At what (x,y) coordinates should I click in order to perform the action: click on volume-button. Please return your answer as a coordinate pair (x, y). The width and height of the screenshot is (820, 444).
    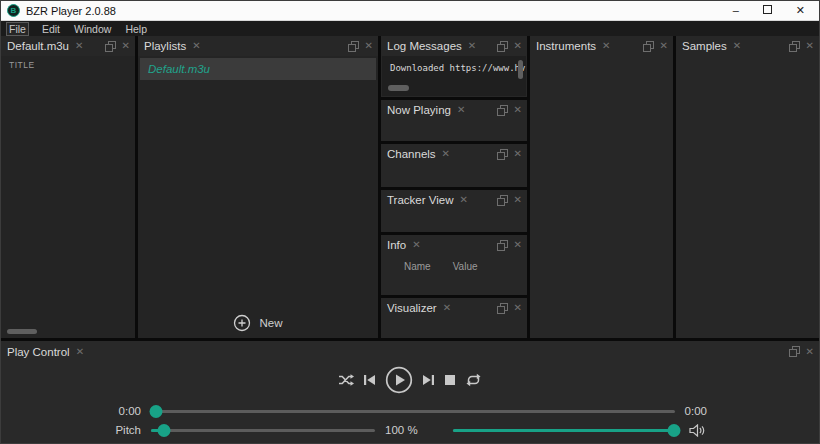
    Looking at the image, I should click on (698, 430).